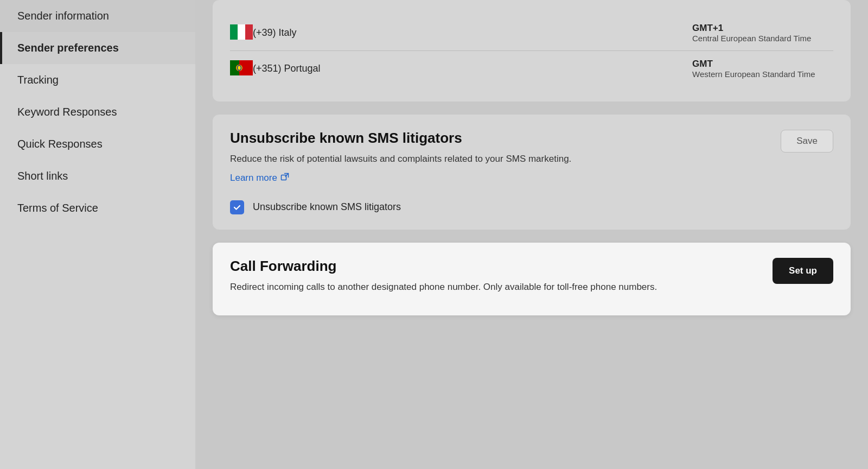 The image size is (868, 469). Describe the element at coordinates (803, 271) in the screenshot. I see `setup-button: Set up` at that location.